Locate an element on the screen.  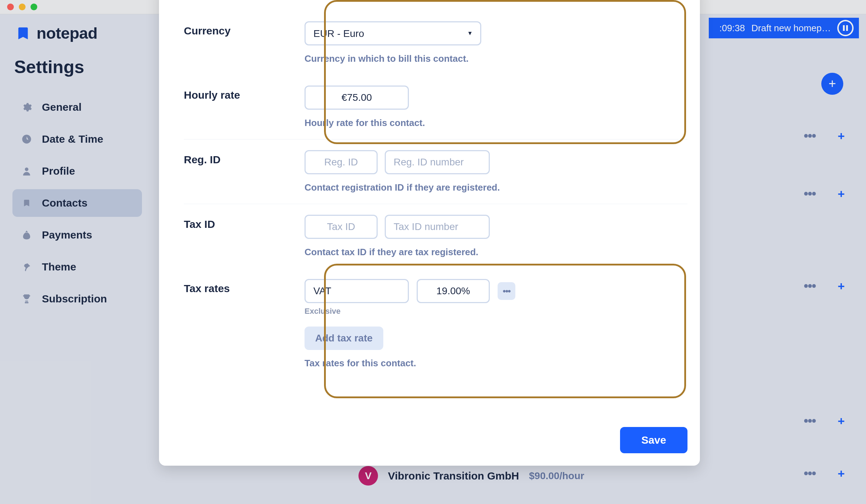
tax-rate-value-input is located at coordinates (453, 291).